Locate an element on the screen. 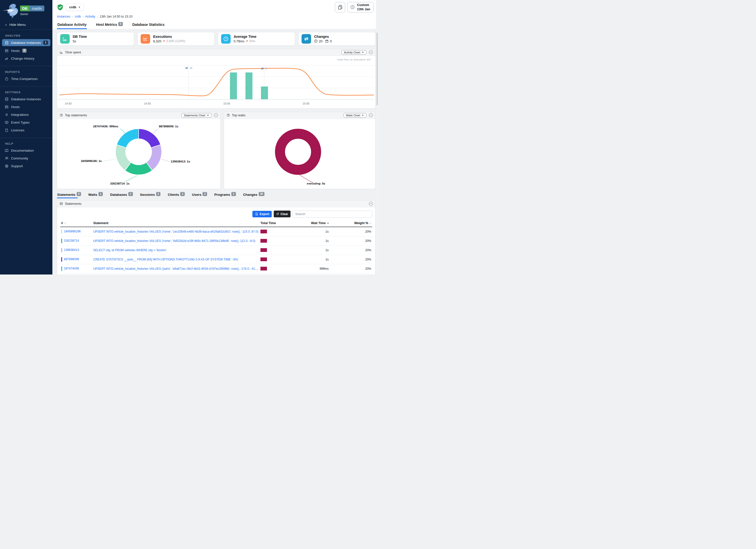 The image size is (756, 549). donut-label: 287474436: 999ms is located at coordinates (99, 127).